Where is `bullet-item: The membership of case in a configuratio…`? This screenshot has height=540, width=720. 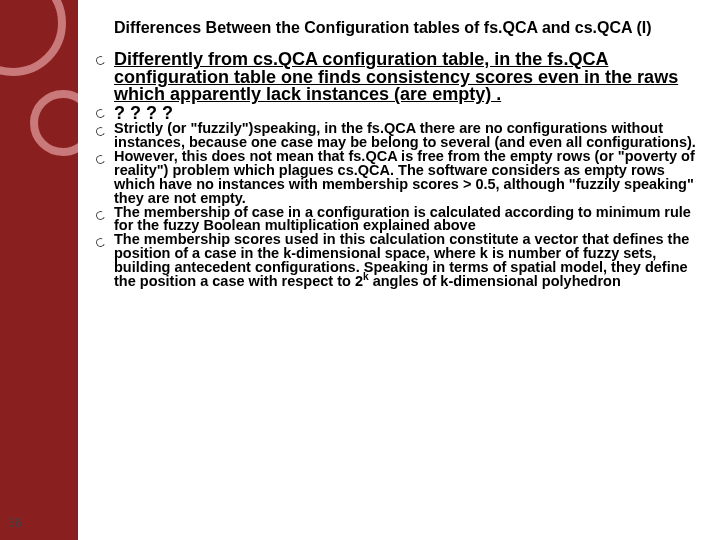 bullet-item: The membership of case in a configuratio… is located at coordinates (399, 220).